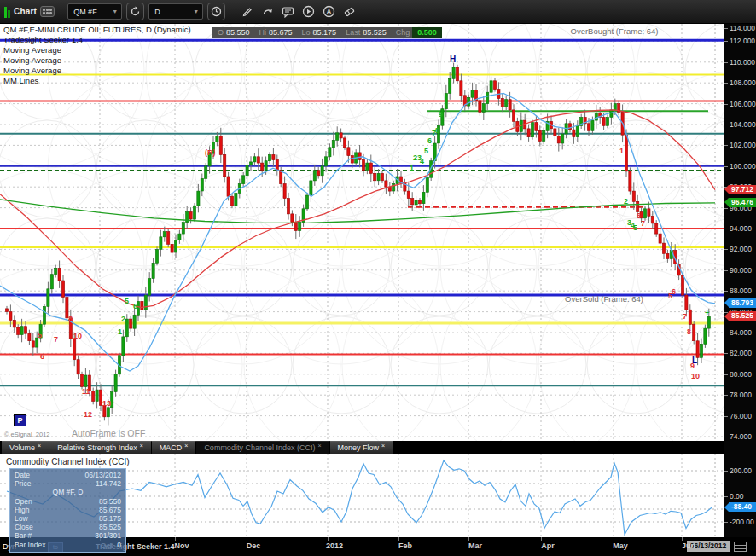 The width and height of the screenshot is (756, 556). What do you see at coordinates (26, 447) in the screenshot?
I see `tab-volume: Volume×` at bounding box center [26, 447].